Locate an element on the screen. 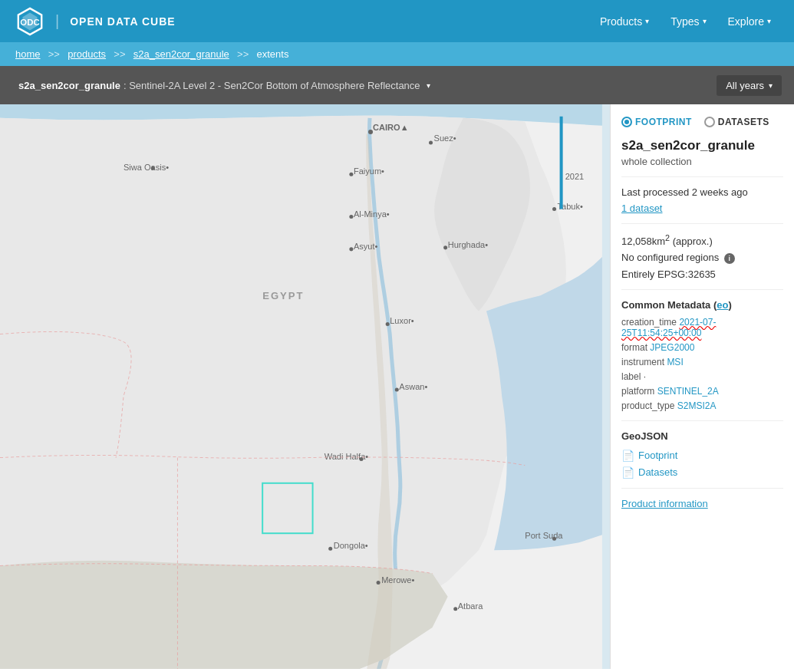 The width and height of the screenshot is (794, 672). logo-area: ODC | OPEN DATA CUBE is located at coordinates (95, 21).